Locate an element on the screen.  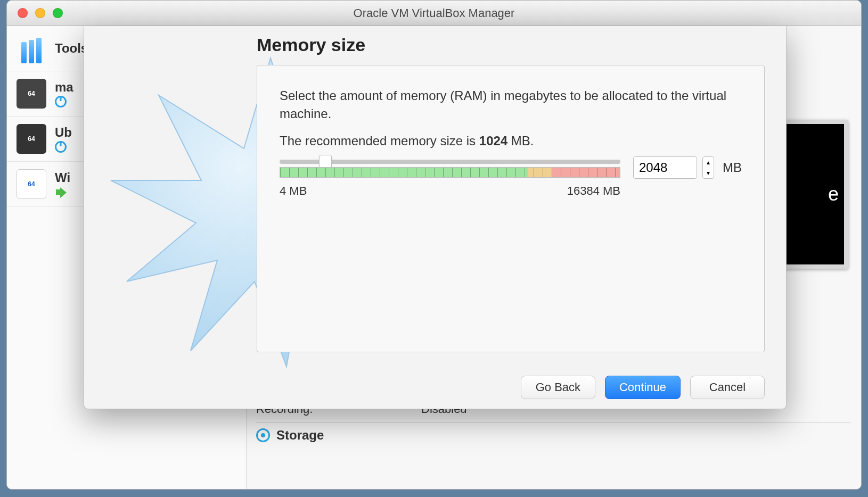
slider-scale is located at coordinates (450, 172).